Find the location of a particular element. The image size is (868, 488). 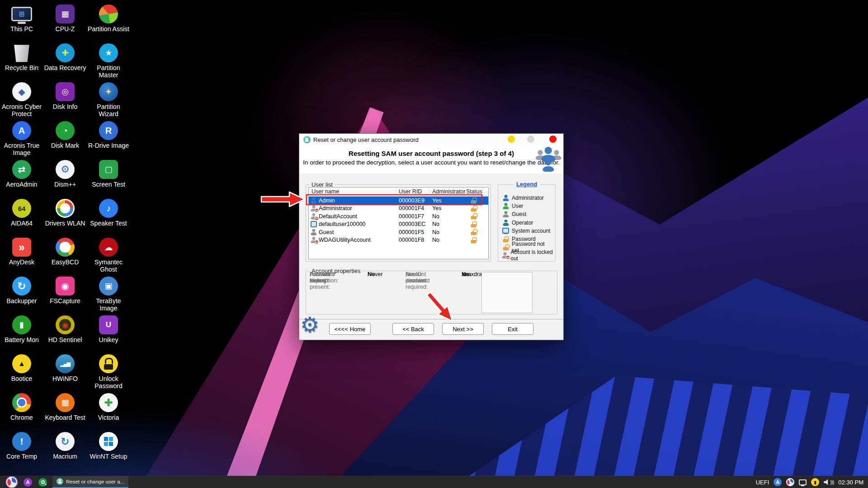

desktop-icon-label: CPU-Z is located at coordinates (65, 29).